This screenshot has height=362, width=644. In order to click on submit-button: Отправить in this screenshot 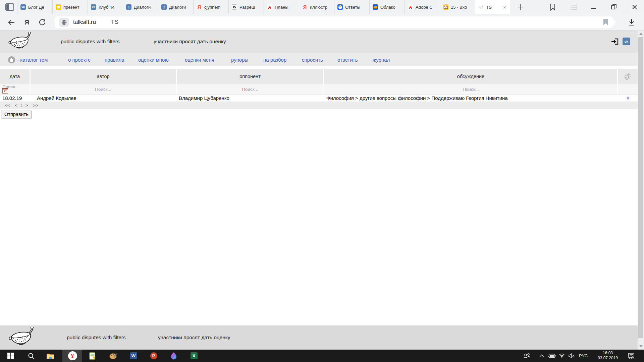, I will do `click(16, 115)`.